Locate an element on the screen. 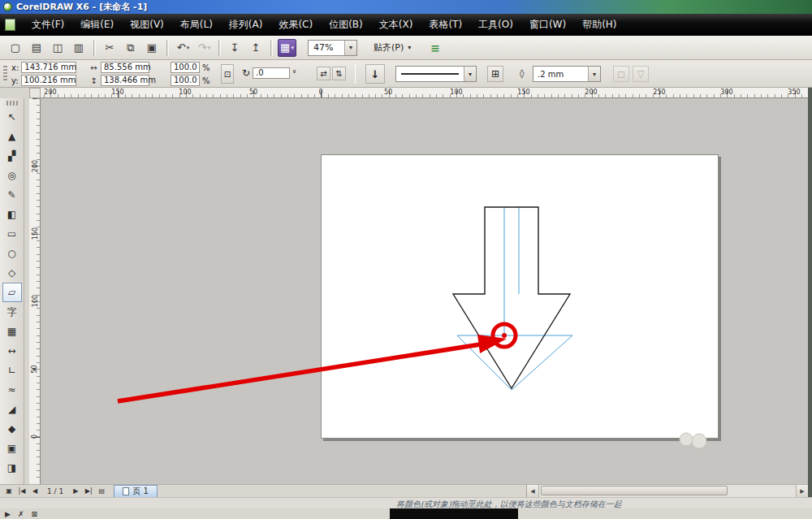  bottom-bar-icons: ▶✗⊠ is located at coordinates (21, 513).